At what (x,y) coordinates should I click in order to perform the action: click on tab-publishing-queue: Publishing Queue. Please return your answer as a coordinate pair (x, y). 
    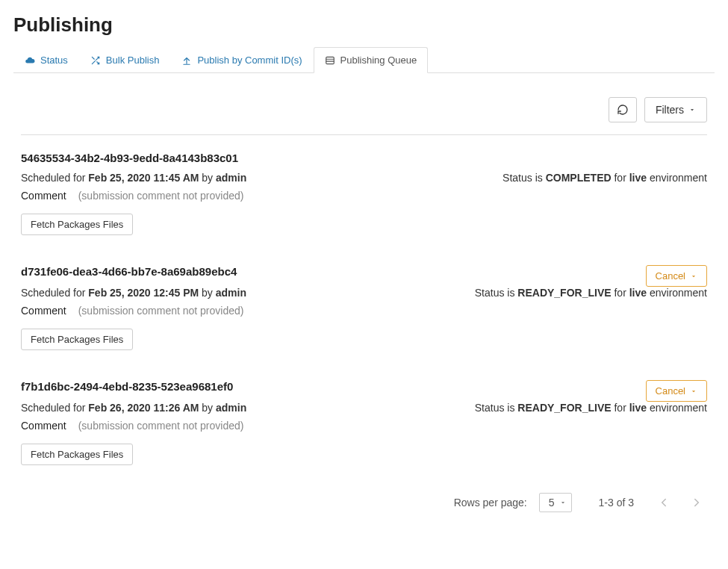
    Looking at the image, I should click on (371, 60).